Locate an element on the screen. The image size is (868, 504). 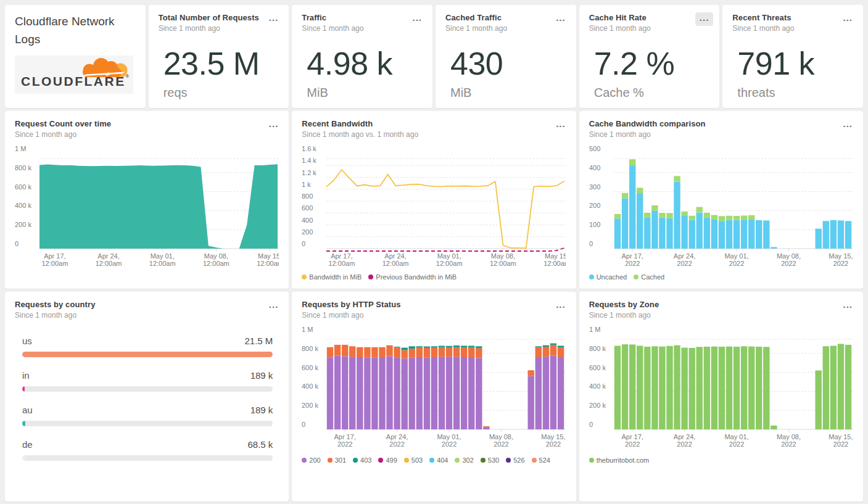
svg-text: 1.6 k is located at coordinates (309, 149).